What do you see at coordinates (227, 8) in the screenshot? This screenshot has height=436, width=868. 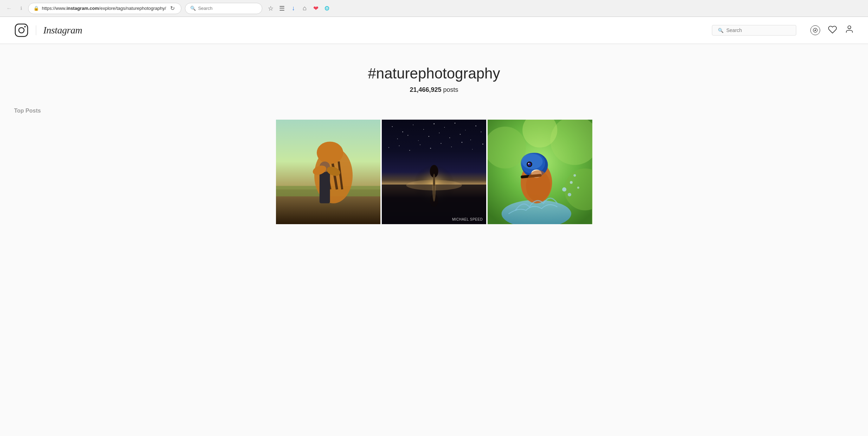 I see `browser-search-input` at bounding box center [227, 8].